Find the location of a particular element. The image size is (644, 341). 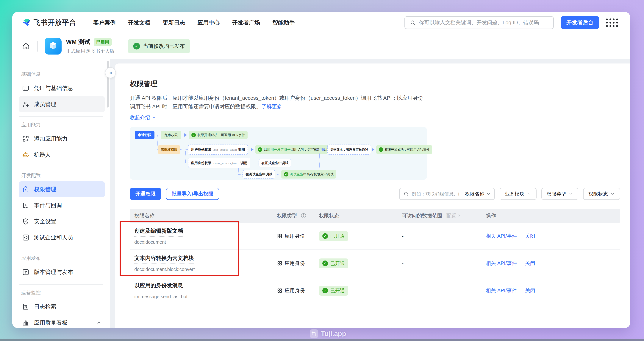

collapse-intro-link: 收起介绍 is located at coordinates (143, 118).